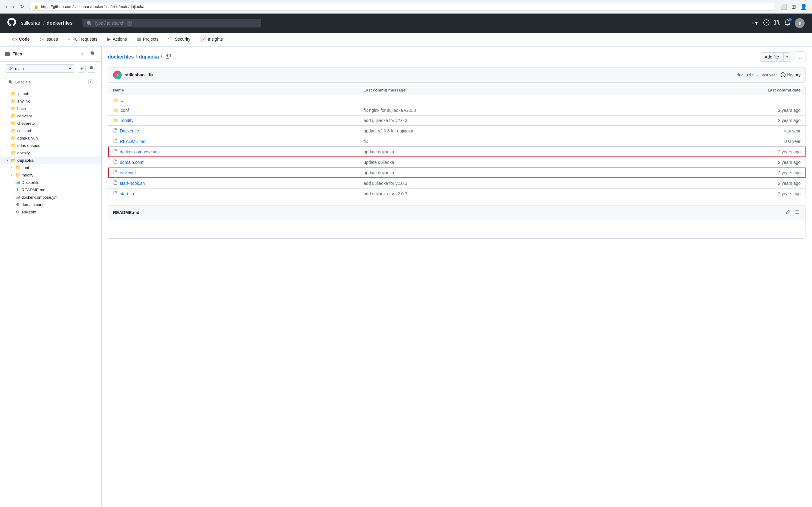 The image size is (812, 507). Describe the element at coordinates (93, 54) in the screenshot. I see `search-files-button` at that location.